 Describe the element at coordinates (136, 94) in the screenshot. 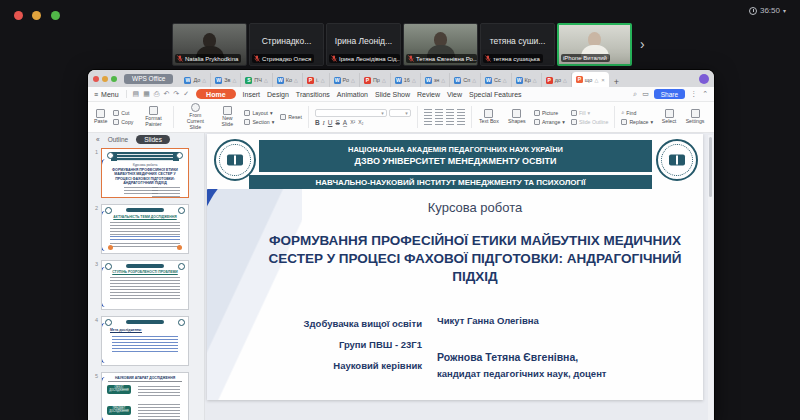

I see `open-icon: ▤` at that location.